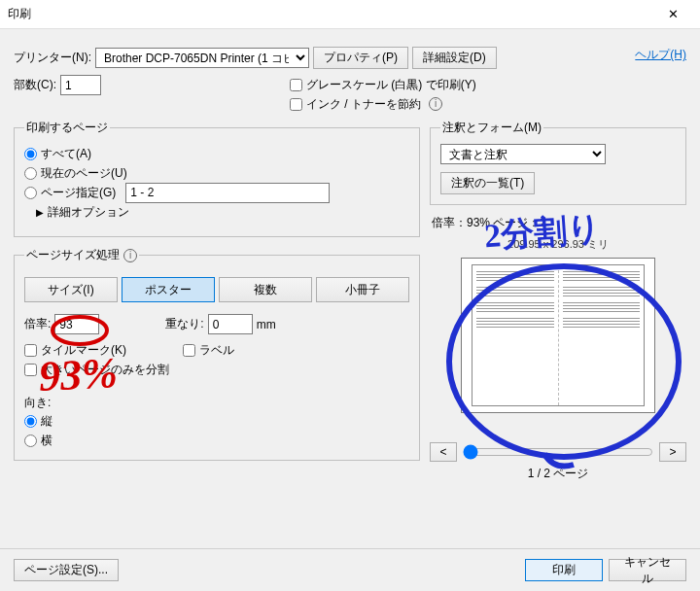  Describe the element at coordinates (228, 192) in the screenshot. I see `range-pages-input` at that location.